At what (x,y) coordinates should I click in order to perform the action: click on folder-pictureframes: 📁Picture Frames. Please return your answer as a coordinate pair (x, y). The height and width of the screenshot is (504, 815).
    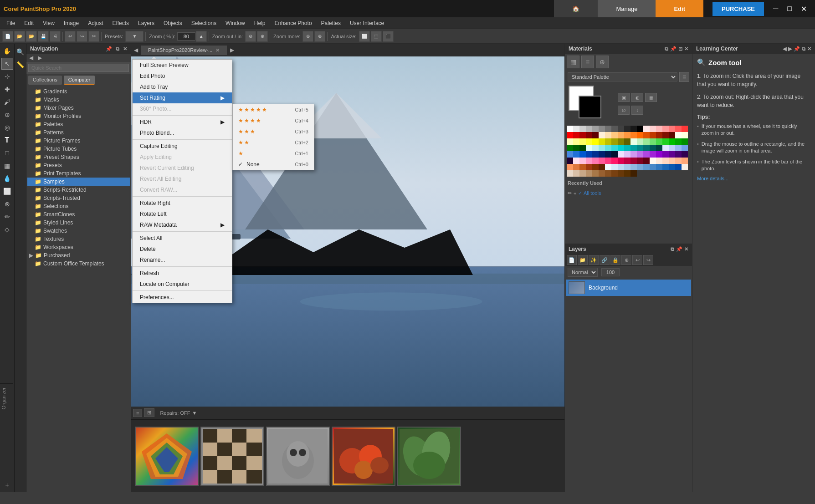
    Looking at the image, I should click on (78, 141).